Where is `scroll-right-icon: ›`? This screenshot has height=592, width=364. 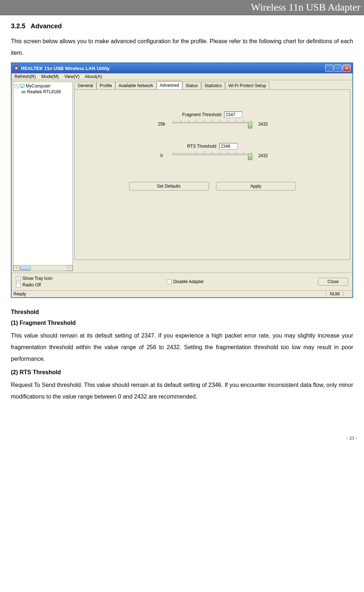
scroll-right-icon: › is located at coordinates (70, 268).